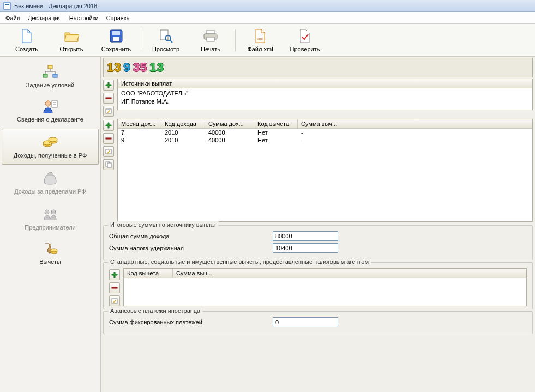  What do you see at coordinates (109, 138) in the screenshot?
I see `minus-icon` at bounding box center [109, 138].